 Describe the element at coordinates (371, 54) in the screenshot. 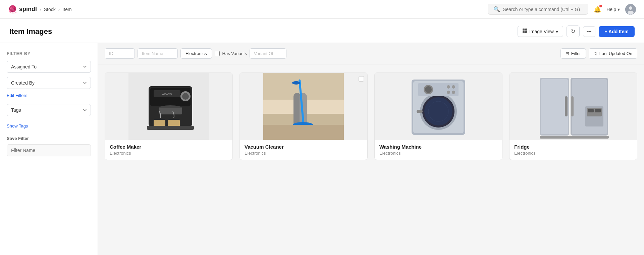

I see `filter-bar: Electronics Has Variants ⊟ Filter ⇅ Last…` at that location.